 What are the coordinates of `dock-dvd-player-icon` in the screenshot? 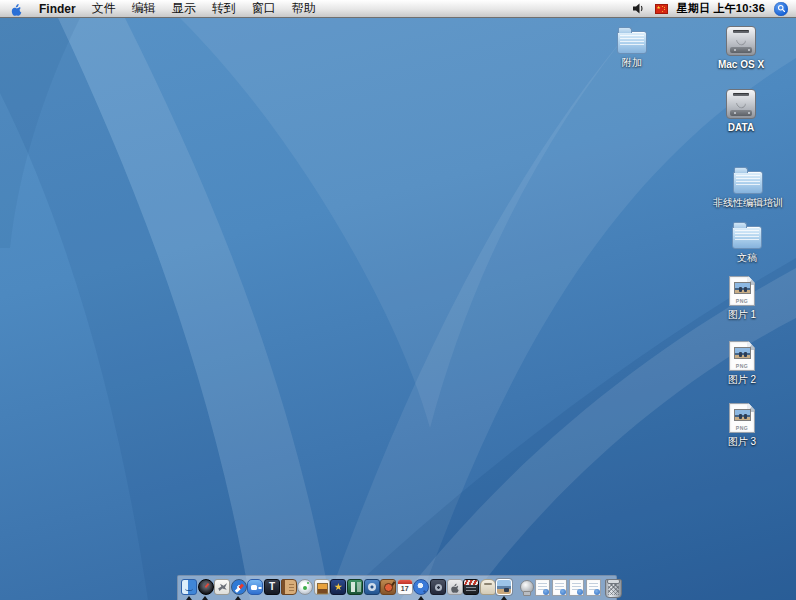 It's located at (438, 590).